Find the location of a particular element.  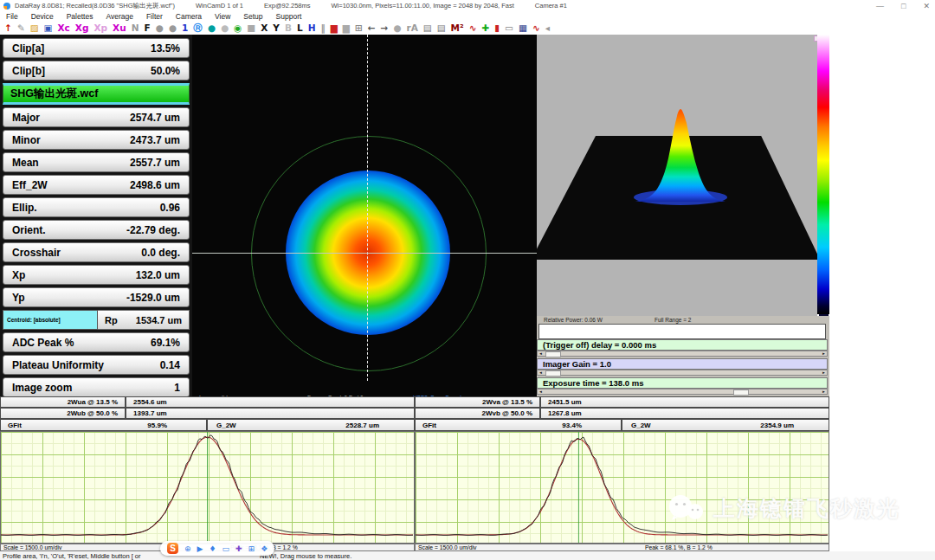

menu-item: Camera is located at coordinates (189, 16).